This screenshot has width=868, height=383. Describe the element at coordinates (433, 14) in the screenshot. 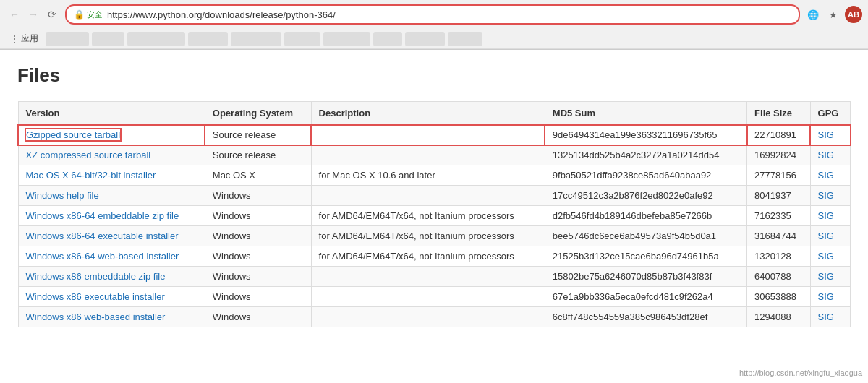

I see `address-bar: 🔒 安全 https://www.python.org/downloads/re…` at that location.